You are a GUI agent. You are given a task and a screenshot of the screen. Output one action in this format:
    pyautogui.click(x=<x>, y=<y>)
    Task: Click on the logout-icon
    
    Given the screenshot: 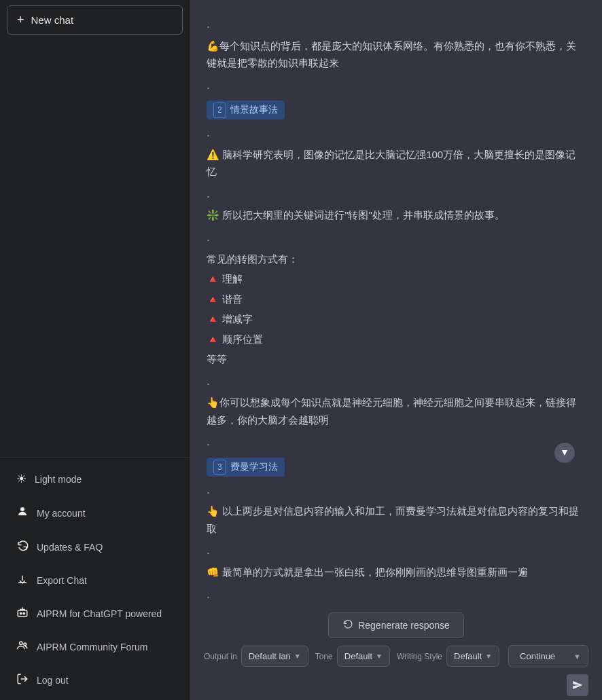 What is the action you would take?
    pyautogui.click(x=22, y=680)
    